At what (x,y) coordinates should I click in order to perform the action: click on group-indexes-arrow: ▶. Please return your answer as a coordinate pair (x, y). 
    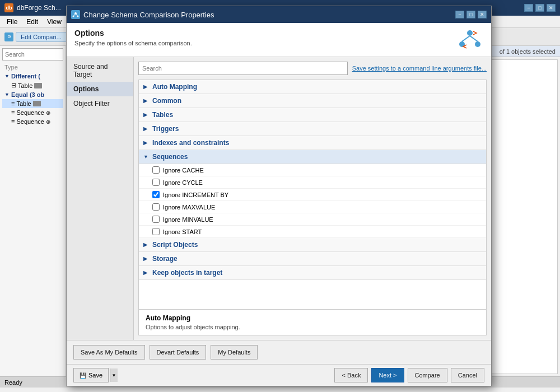
    Looking at the image, I should click on (146, 143).